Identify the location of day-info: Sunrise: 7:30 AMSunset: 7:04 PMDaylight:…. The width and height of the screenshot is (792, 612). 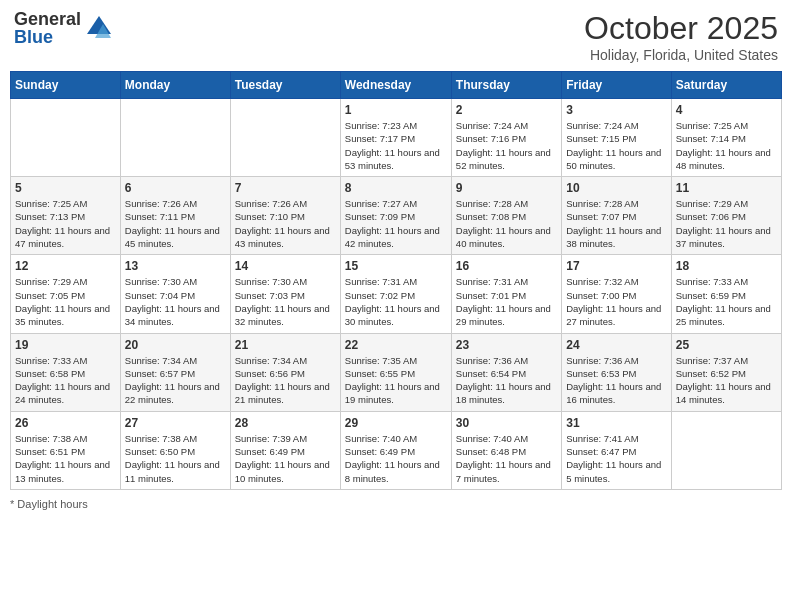
(176, 302).